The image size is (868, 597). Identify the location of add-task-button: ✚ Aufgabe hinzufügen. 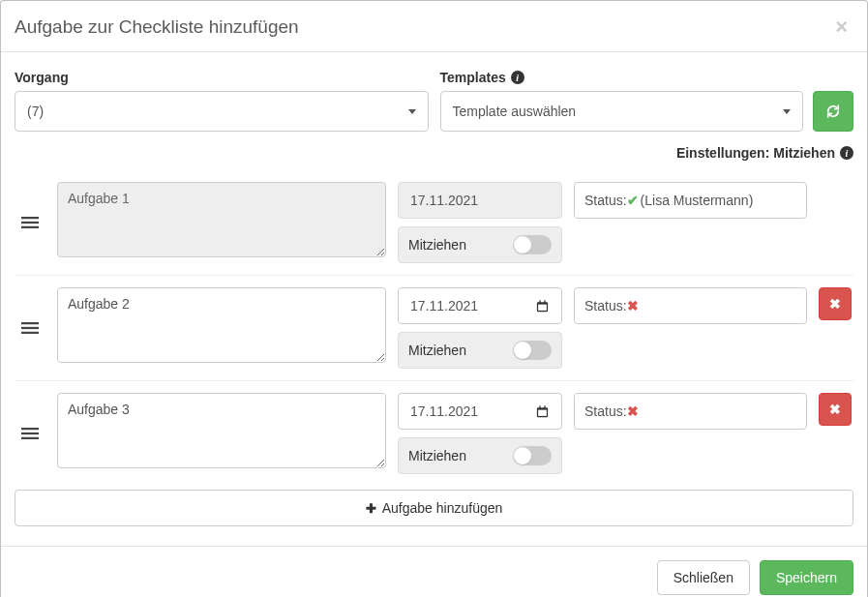
(434, 508).